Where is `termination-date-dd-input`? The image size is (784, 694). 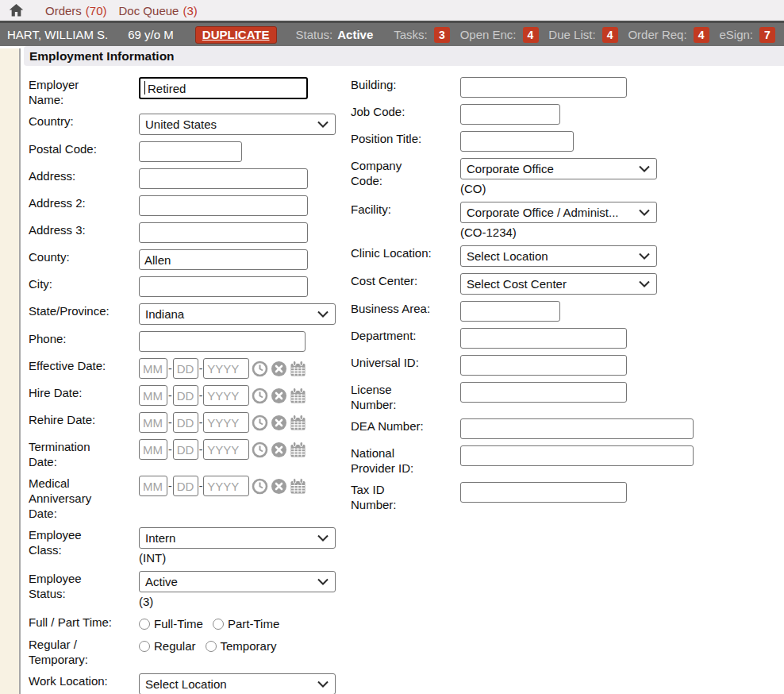 termination-date-dd-input is located at coordinates (186, 449).